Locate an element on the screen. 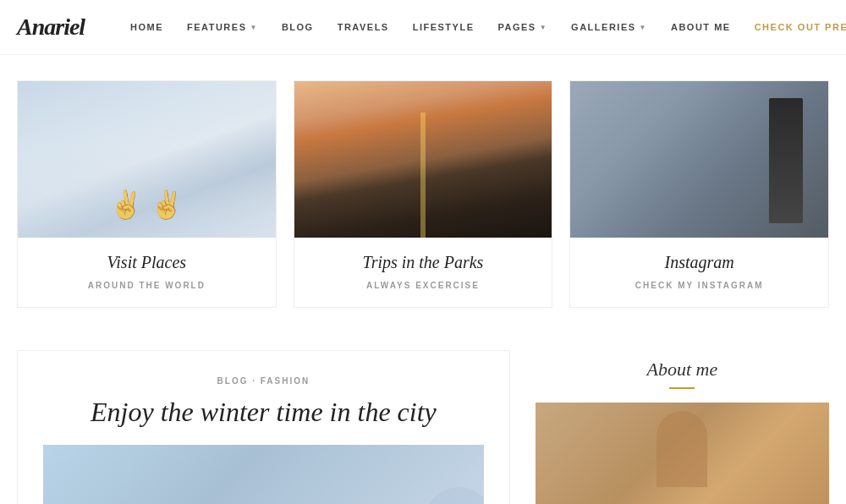  about-divider is located at coordinates (682, 388).